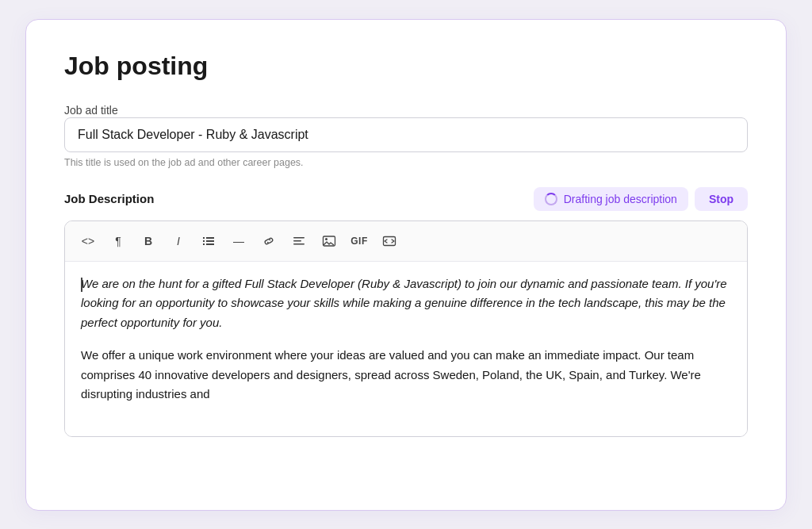 The image size is (812, 529). What do you see at coordinates (148, 241) in the screenshot?
I see `bold-icon: B` at bounding box center [148, 241].